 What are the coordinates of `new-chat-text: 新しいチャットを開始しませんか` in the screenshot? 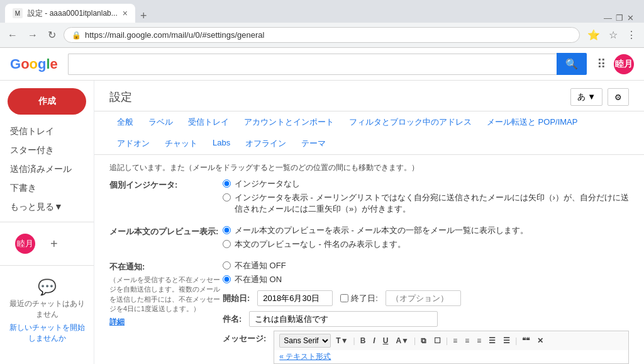 It's located at (47, 333).